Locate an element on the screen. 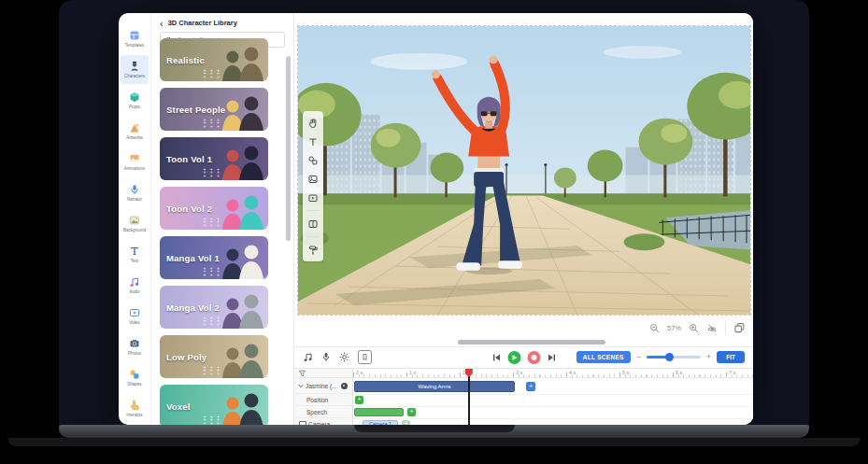  skip-end-icon is located at coordinates (551, 358).